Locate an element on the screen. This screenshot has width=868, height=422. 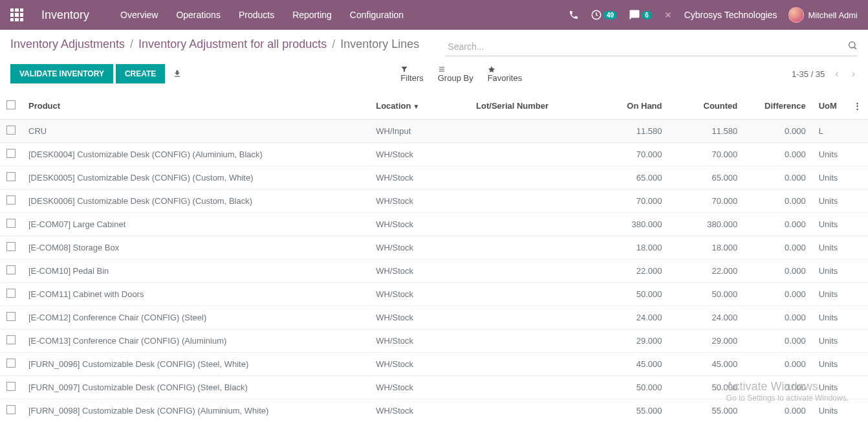
cell-onhand: 29.000 is located at coordinates (631, 341).